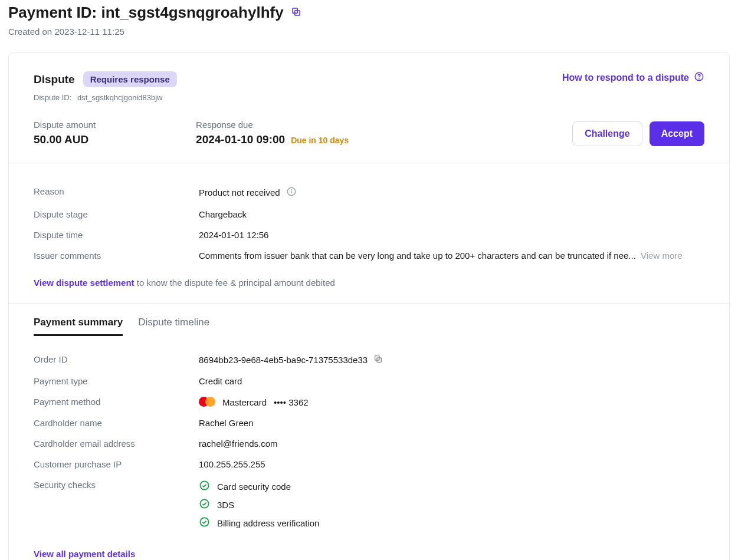 This screenshot has width=738, height=560. Describe the element at coordinates (65, 140) in the screenshot. I see `dispute-amount-value: 50.00 AUD` at that location.